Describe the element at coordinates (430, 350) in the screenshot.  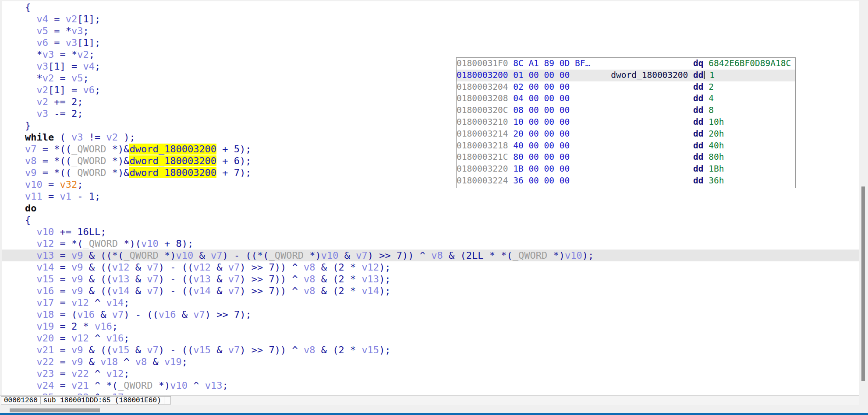
I see `code-line: v21 = v9 & ((v15 & v7) - ((v15 & v7) >> …` at that location.